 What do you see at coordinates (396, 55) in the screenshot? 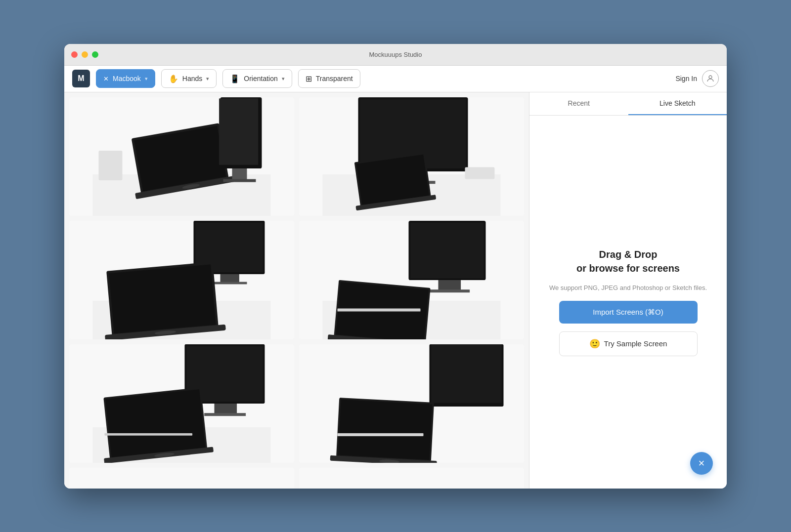
I see `title-bar: Mockuuups Studio` at bounding box center [396, 55].